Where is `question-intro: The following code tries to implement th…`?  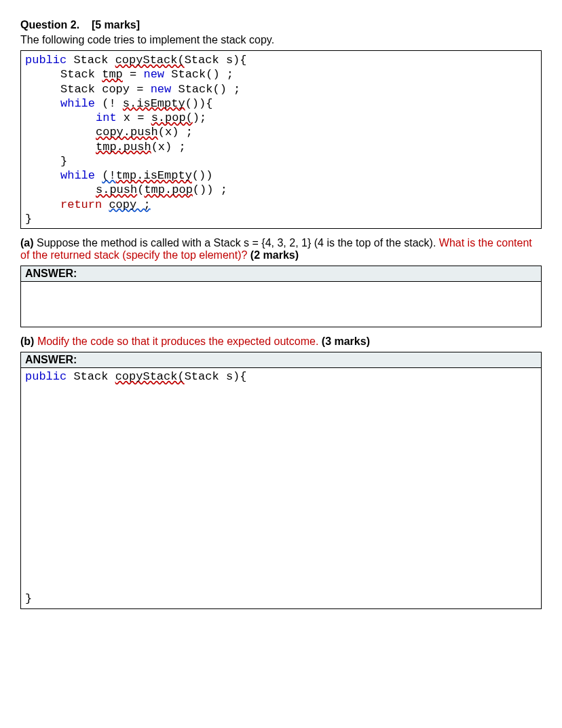
question-intro: The following code tries to implement th… is located at coordinates (281, 40).